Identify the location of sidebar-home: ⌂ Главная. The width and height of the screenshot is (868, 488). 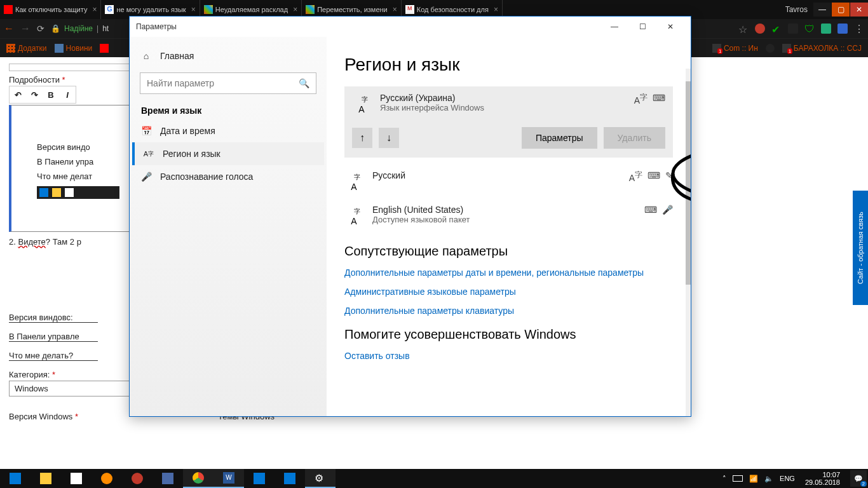
(228, 56).